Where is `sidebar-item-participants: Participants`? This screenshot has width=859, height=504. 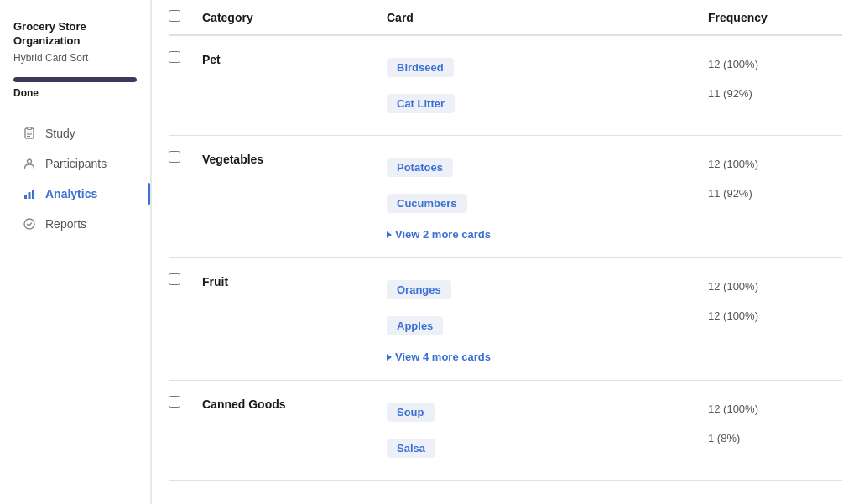 sidebar-item-participants: Participants is located at coordinates (75, 164).